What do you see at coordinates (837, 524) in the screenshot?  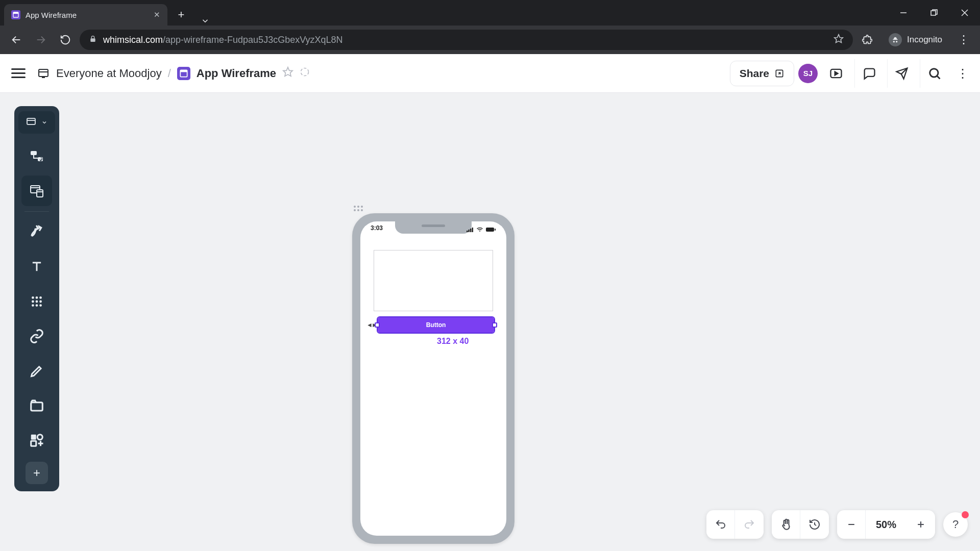 I see `canvas-controls: 50% ?` at bounding box center [837, 524].